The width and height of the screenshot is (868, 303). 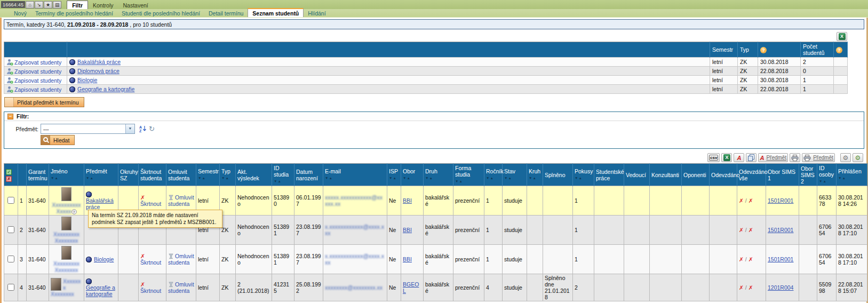 I want to click on odevzdano-cell, so click(x=723, y=201).